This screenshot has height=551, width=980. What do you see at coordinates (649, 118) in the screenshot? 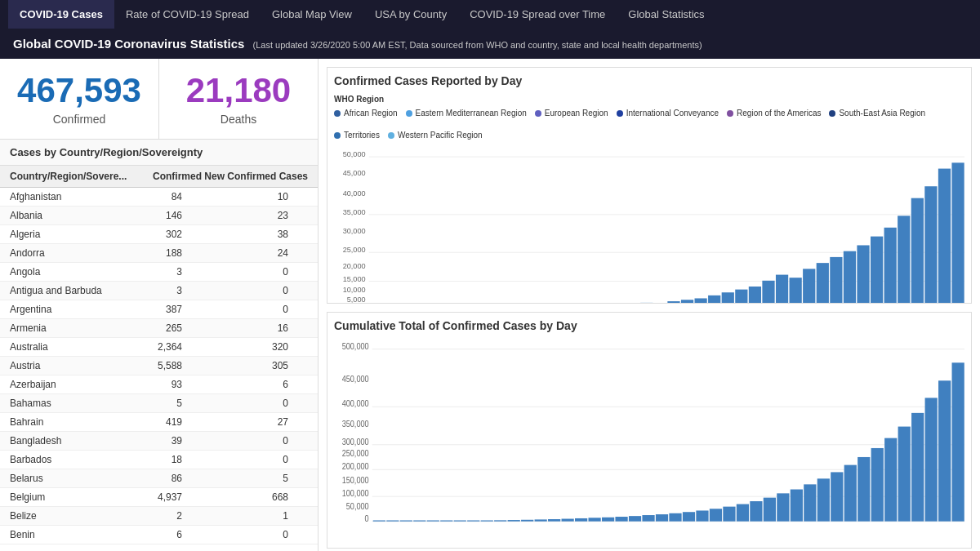
I see `chart1-legend: WHO Region African RegionEastern Mediter…` at bounding box center [649, 118].